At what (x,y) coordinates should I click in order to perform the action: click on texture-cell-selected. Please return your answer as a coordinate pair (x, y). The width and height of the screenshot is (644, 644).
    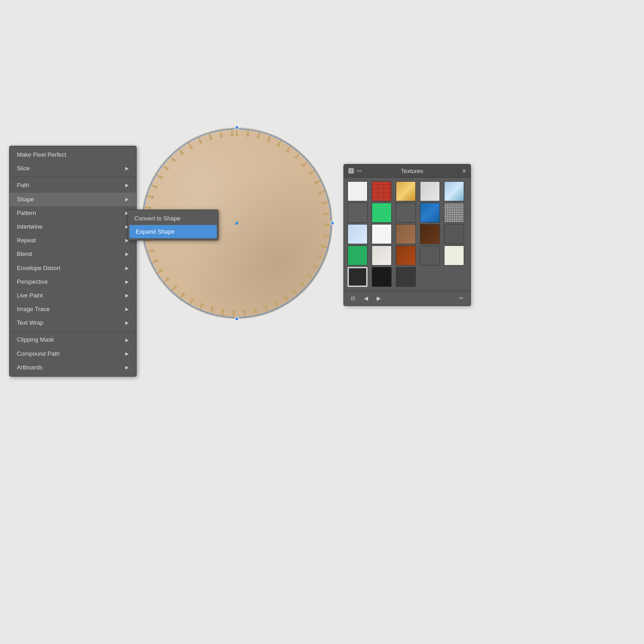
    Looking at the image, I should click on (358, 277).